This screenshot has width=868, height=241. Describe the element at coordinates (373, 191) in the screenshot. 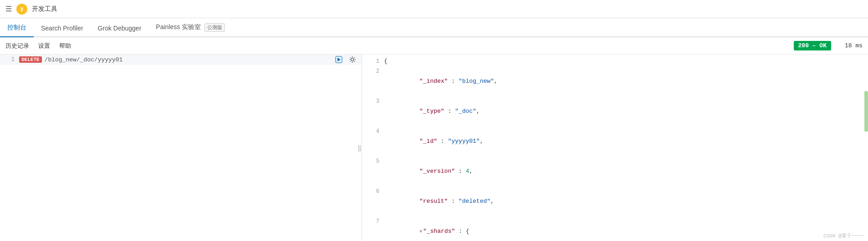

I see `line-num-6: 6` at that location.